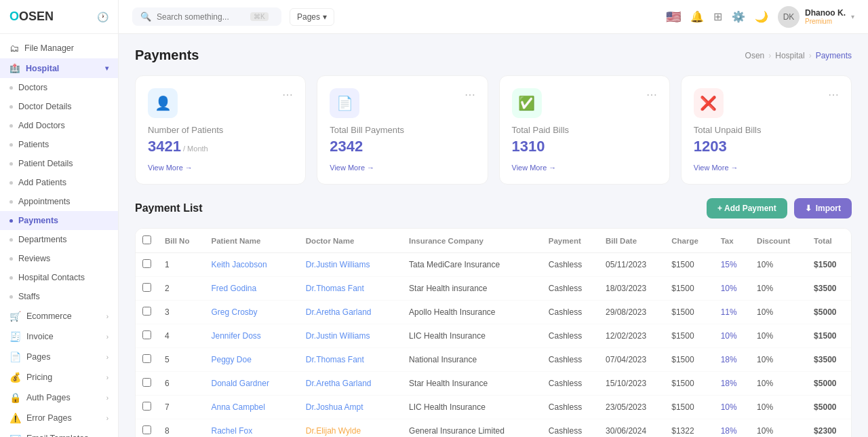 The height and width of the screenshot is (437, 868). What do you see at coordinates (762, 16) in the screenshot?
I see `moon-icon: 🌙` at bounding box center [762, 16].